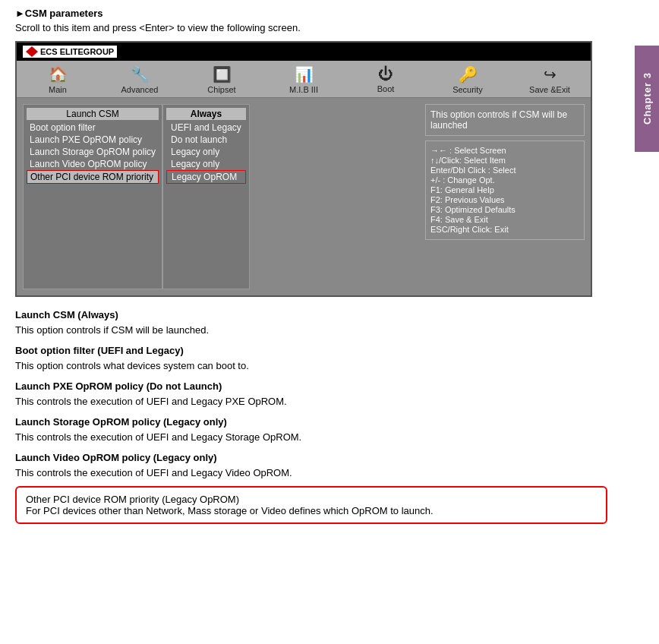  Describe the element at coordinates (505, 180) in the screenshot. I see `key-change-opt: +/- : Change Opt.` at that location.